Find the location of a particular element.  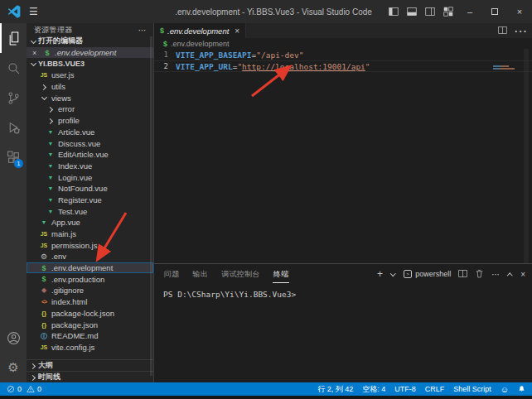

panel-tab-调试控制台: 调试控制台 is located at coordinates (240, 274).